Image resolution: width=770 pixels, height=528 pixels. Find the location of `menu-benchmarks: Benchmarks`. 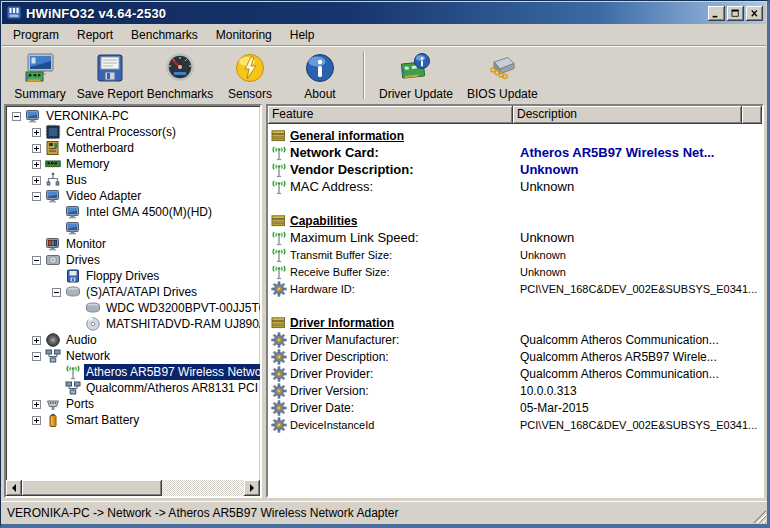

menu-benchmarks: Benchmarks is located at coordinates (164, 35).